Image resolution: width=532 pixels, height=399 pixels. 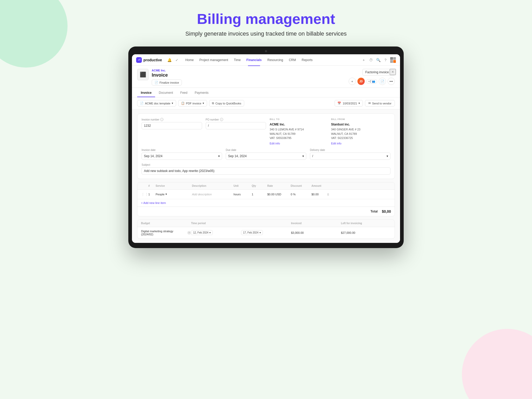 What do you see at coordinates (250, 77) in the screenshot?
I see `invoice-title-area: ACME Inc. Invoice 📄 Finalize invoice` at bounding box center [250, 77].